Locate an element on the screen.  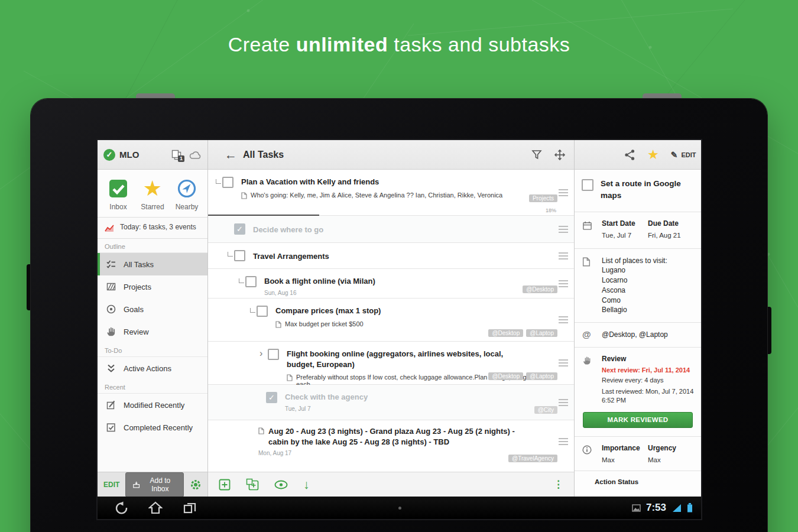
quick-inbox: Inbox is located at coordinates (118, 194).